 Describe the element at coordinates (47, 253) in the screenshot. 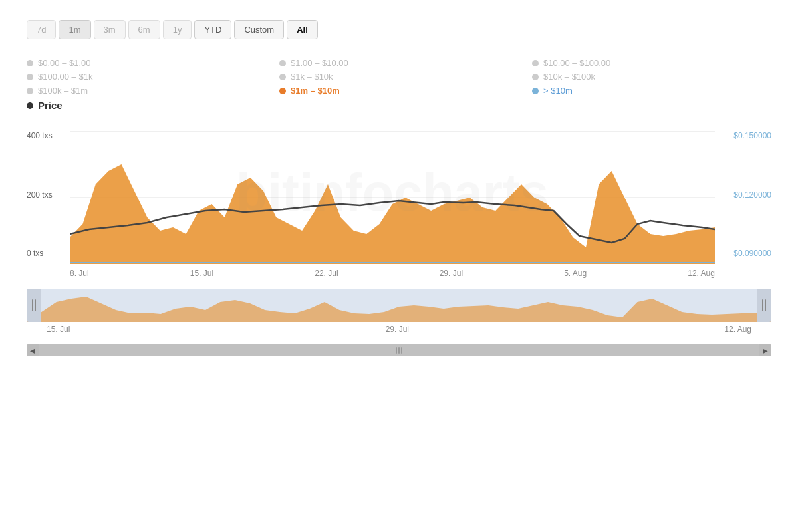

I see `y-label-bottom-left: 0 txs` at that location.